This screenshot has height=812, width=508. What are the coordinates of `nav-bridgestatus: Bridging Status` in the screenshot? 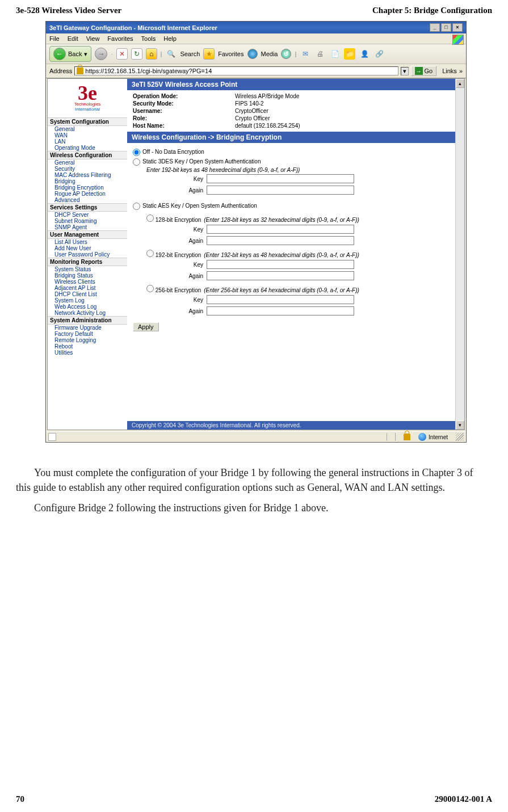 It's located at (74, 276).